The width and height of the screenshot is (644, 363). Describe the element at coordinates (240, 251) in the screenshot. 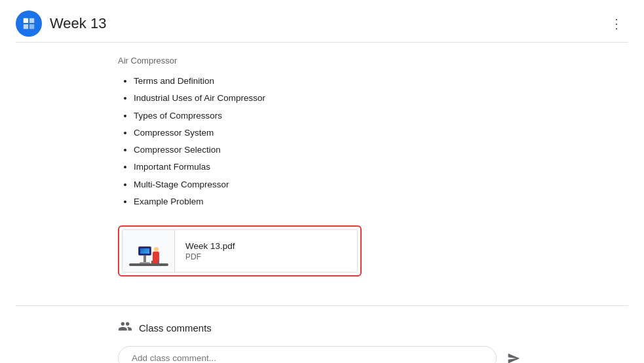

I see `pdf-card-highlight: Week 13.pdf PDF` at that location.